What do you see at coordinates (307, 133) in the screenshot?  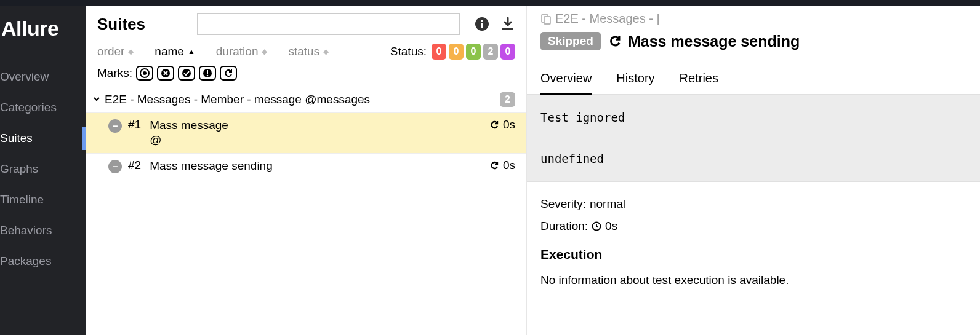 I see `test-tree: E2E - Messages - Member - message @messa…` at bounding box center [307, 133].